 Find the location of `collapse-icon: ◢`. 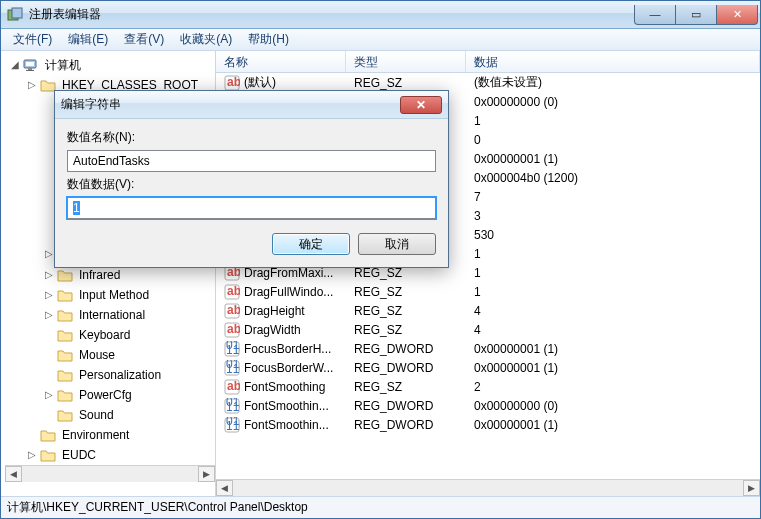

collapse-icon: ◢ is located at coordinates (14, 66).